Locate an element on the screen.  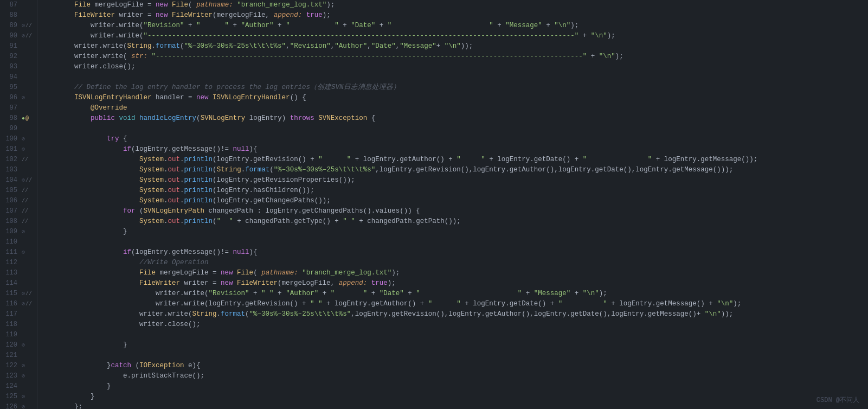
line-number: 120 is located at coordinates (11, 345).